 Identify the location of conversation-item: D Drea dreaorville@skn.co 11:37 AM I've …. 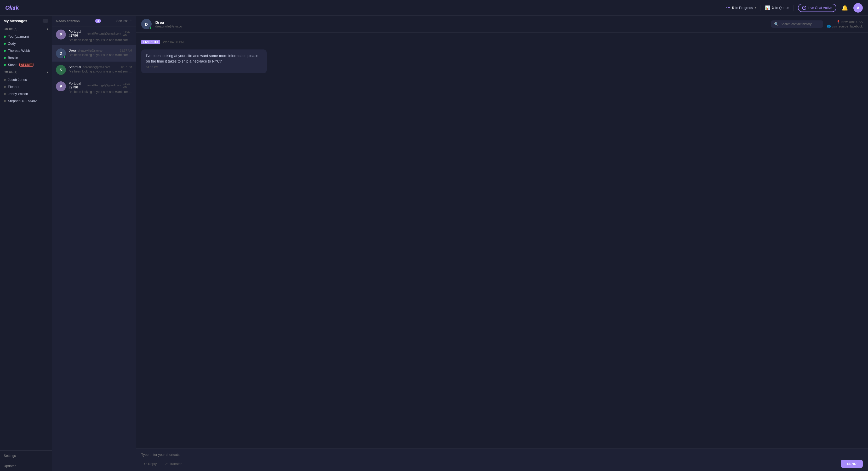
(94, 53).